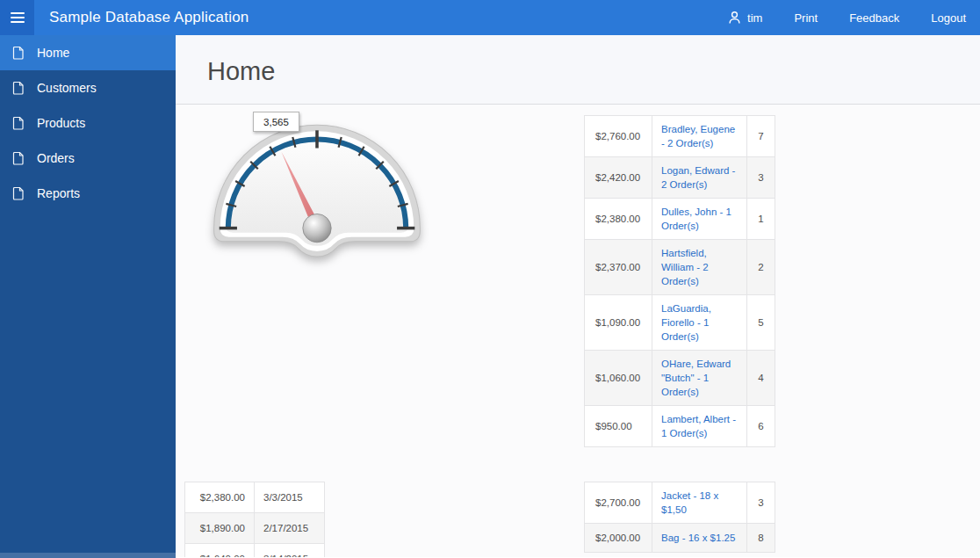 The width and height of the screenshot is (980, 558). I want to click on sidebar-collapse-bar, so click(88, 555).